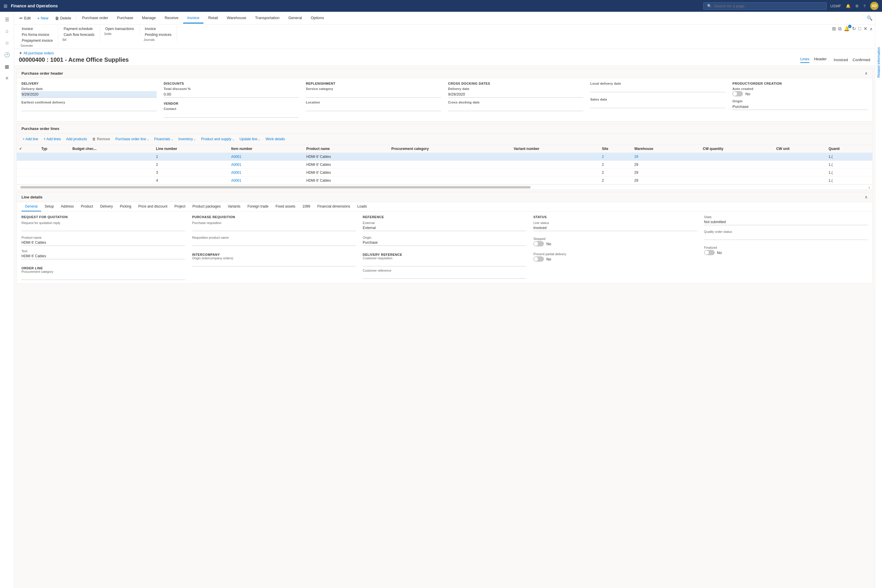 The image size is (882, 588). I want to click on state-value: Not submitted, so click(786, 222).